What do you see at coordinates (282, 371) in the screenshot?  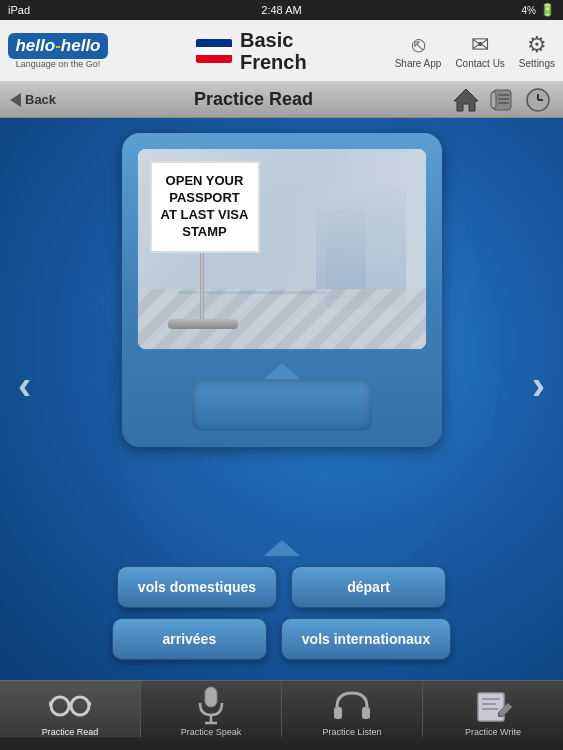 I see `answer-pointer` at bounding box center [282, 371].